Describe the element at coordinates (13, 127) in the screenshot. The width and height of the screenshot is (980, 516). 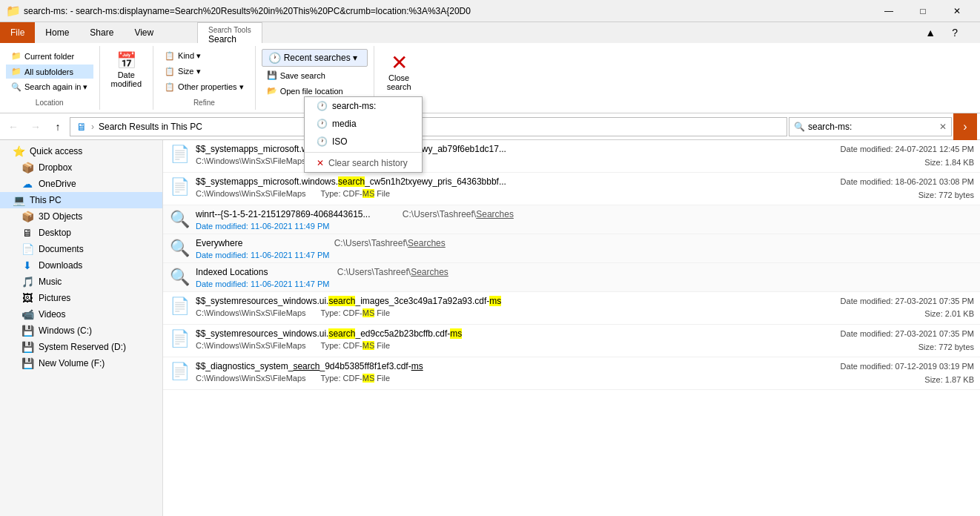
I see `back-button: ←` at that location.